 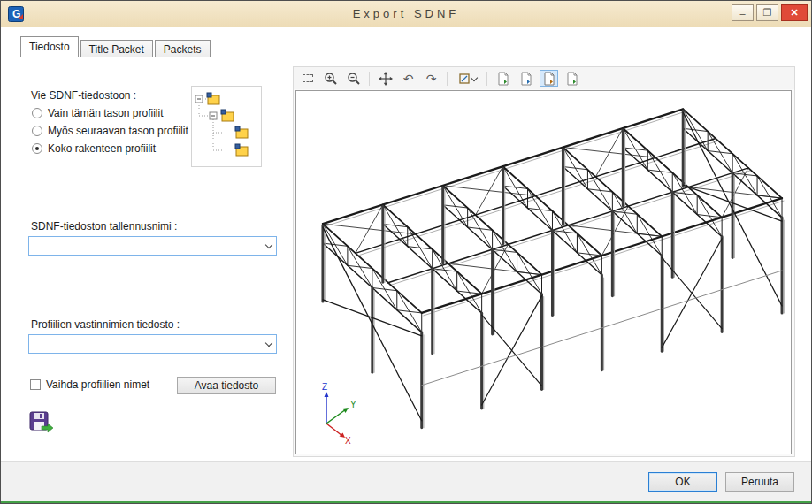 What do you see at coordinates (406, 14) in the screenshot?
I see `window-title: Export SDNF` at bounding box center [406, 14].